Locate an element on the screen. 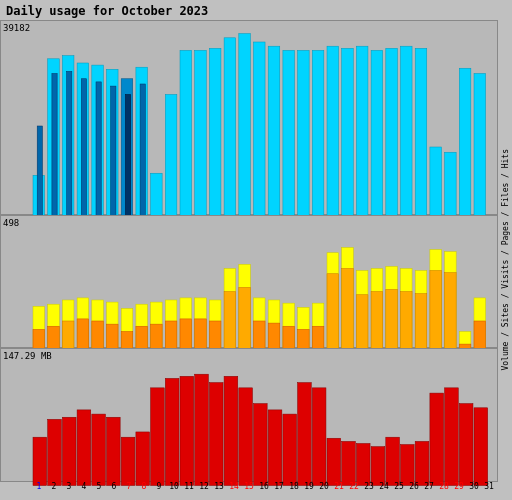  x-label-2: 2 is located at coordinates (54, 491).